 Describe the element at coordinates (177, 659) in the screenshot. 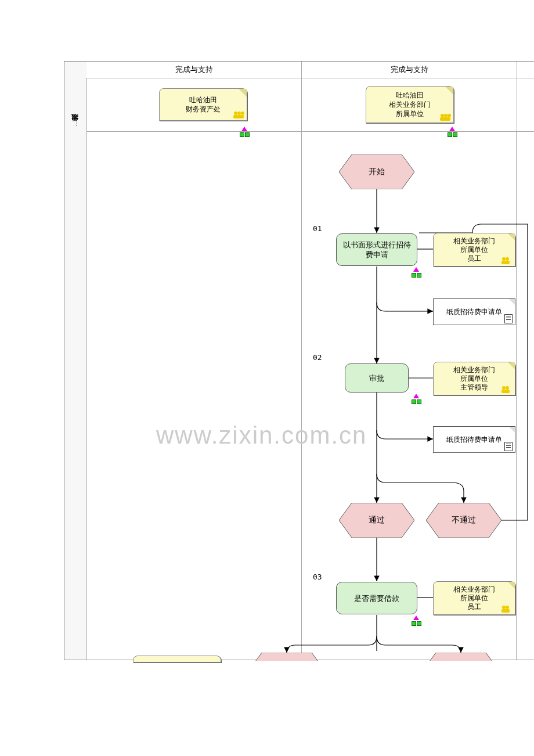

I see `partial-org-bottom` at that location.